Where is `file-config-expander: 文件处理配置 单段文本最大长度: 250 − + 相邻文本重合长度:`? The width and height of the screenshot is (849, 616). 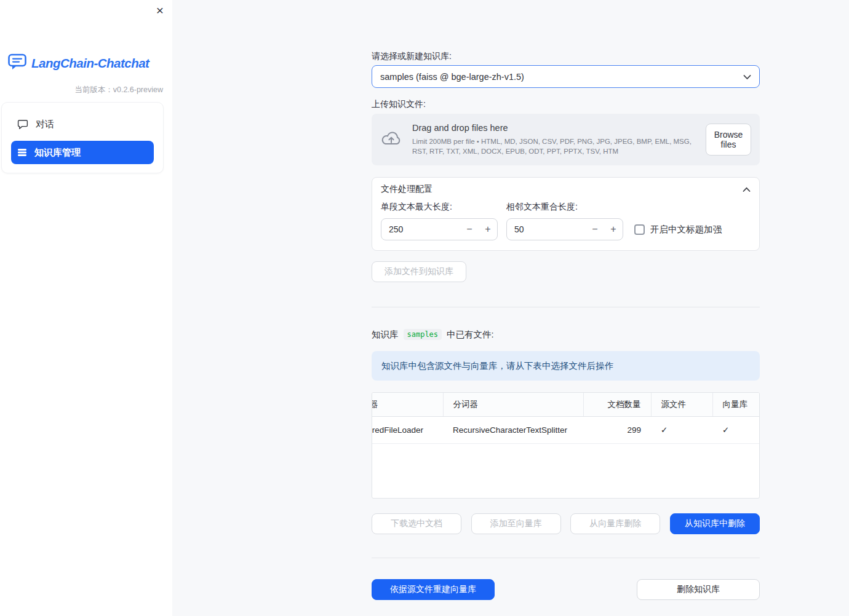
file-config-expander: 文件处理配置 单段文本最大长度: 250 − + 相邻文本重合长度: is located at coordinates (566, 214).